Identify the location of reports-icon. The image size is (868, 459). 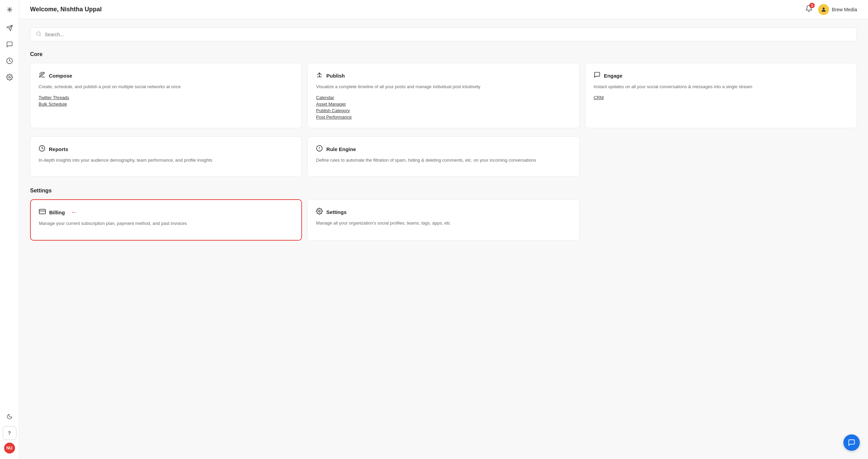
(42, 149).